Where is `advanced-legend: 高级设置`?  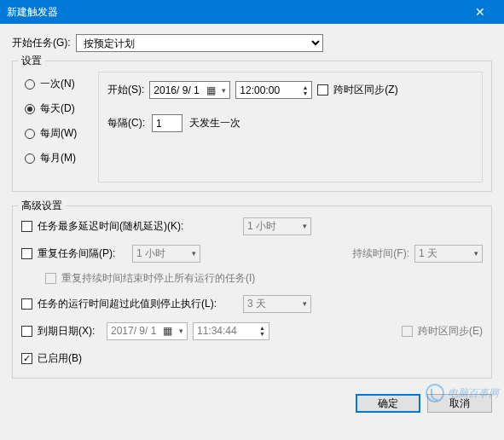 advanced-legend: 高级设置 is located at coordinates (42, 206).